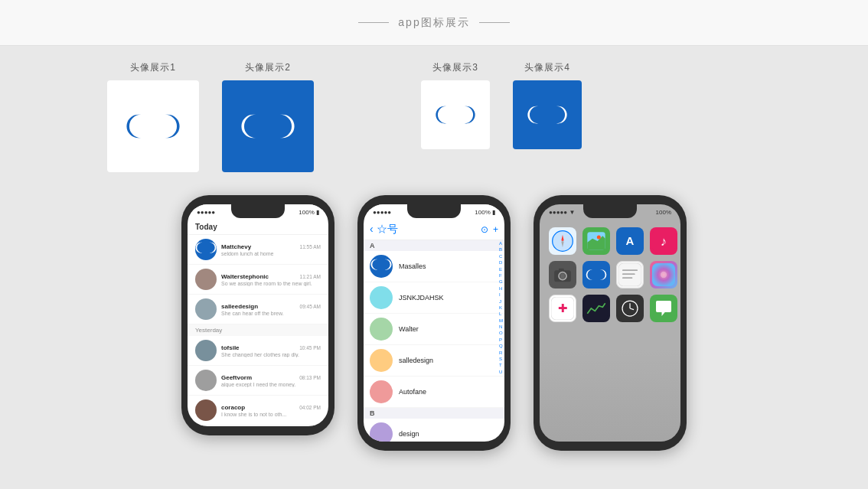  Describe the element at coordinates (490, 230) in the screenshot. I see `contact-header-icons: ⊙ +` at that location.